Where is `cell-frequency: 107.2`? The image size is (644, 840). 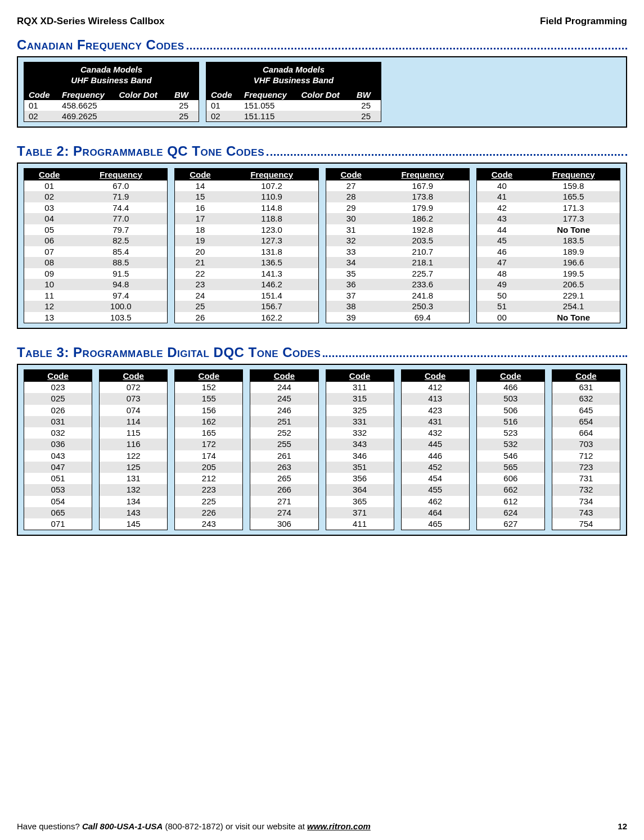
cell-frequency: 107.2 is located at coordinates (272, 186).